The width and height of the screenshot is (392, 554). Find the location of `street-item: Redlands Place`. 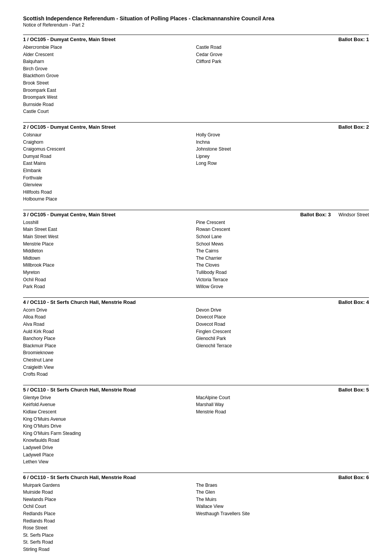

street-item: Redlands Place is located at coordinates (110, 514).